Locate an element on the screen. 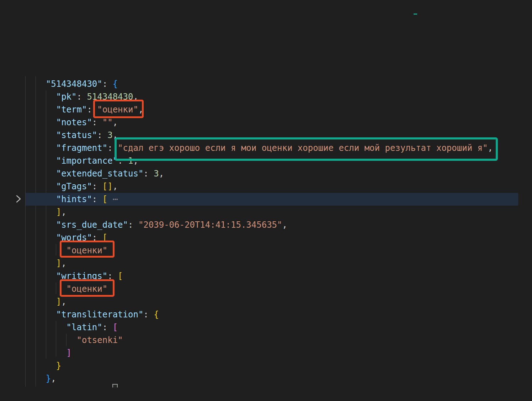 The height and width of the screenshot is (401, 532). code-line-10: ], is located at coordinates (259, 212).